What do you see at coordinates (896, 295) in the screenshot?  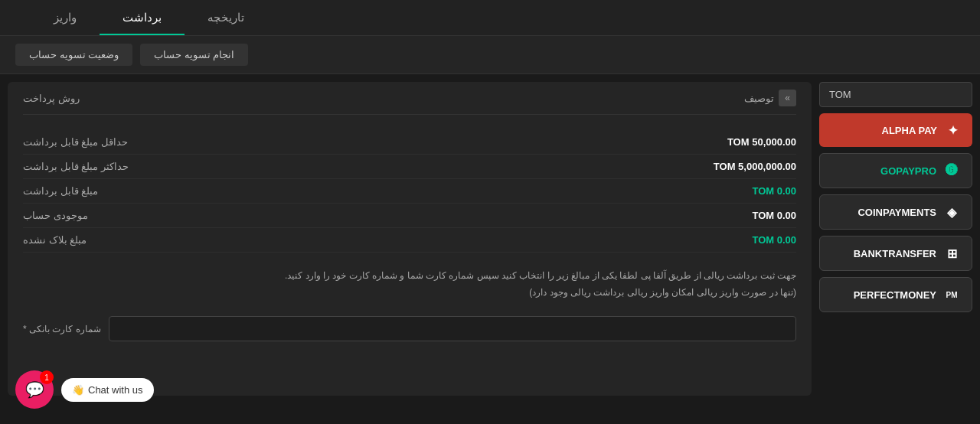 I see `payment-method-perfectmoney: PM PERFECTMONEY` at bounding box center [896, 295].